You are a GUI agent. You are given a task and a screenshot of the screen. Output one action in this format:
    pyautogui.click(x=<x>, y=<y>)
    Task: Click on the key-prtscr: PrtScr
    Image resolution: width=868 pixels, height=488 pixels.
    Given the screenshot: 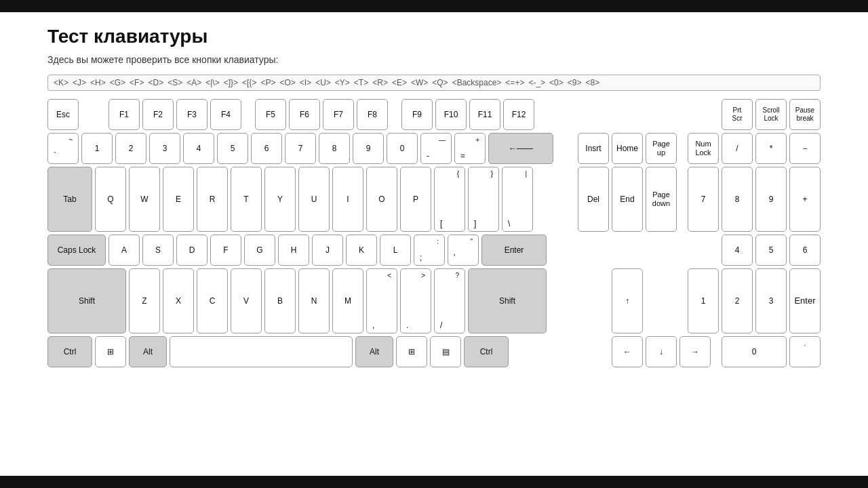 What is the action you would take?
    pyautogui.click(x=737, y=115)
    